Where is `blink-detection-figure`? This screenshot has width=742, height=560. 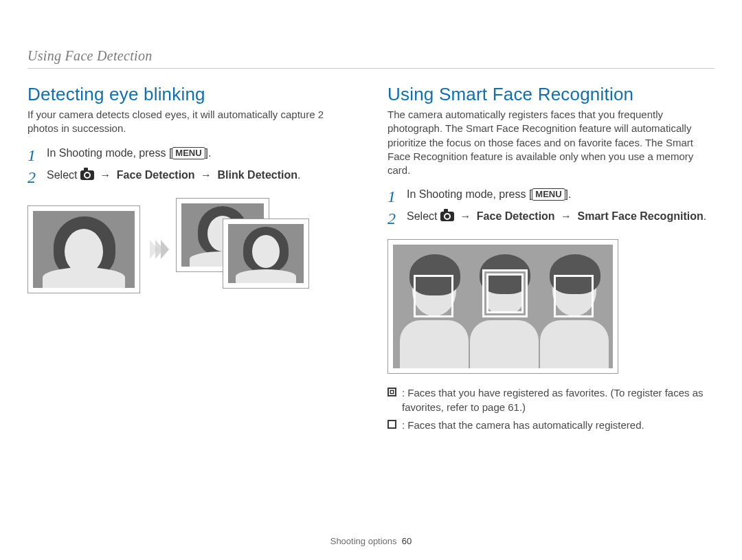 blink-detection-figure is located at coordinates (191, 249).